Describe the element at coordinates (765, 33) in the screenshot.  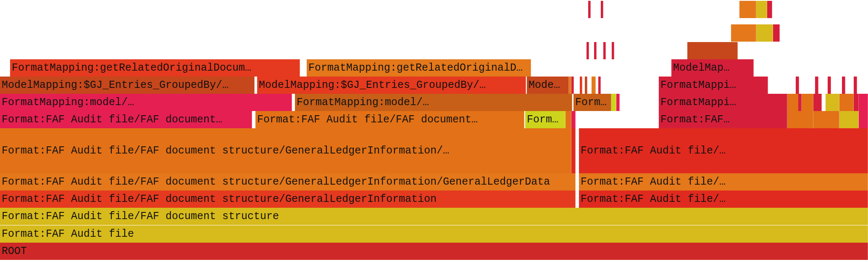
I see `frame-top2-b` at that location.